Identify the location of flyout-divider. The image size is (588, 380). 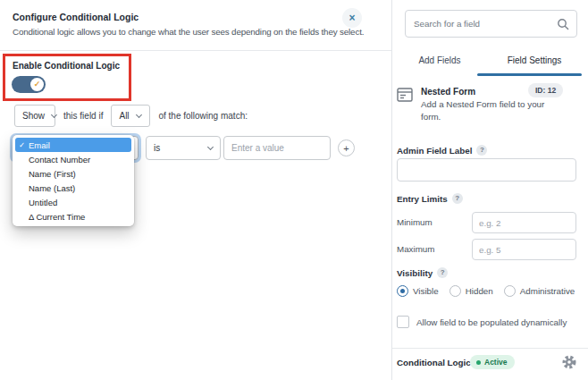
(196, 50).